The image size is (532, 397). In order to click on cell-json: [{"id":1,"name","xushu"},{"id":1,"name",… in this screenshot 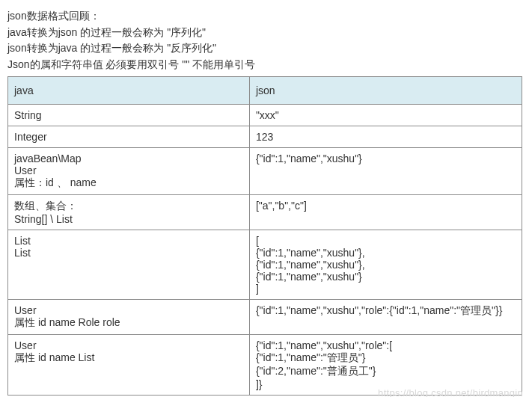, I will do `click(385, 265)`.